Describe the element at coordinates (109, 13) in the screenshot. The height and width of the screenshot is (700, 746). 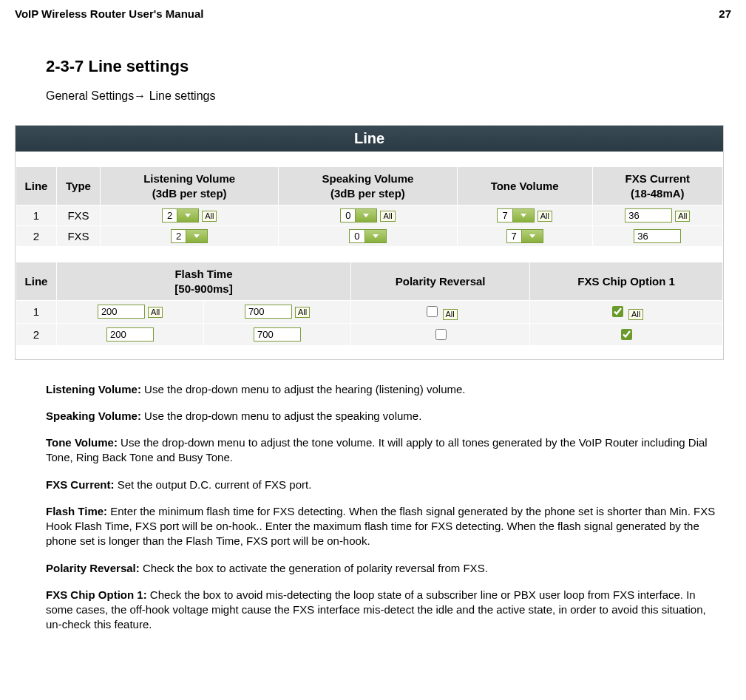
I see `doc-title: VoIP Wireless Router User's Manual` at that location.